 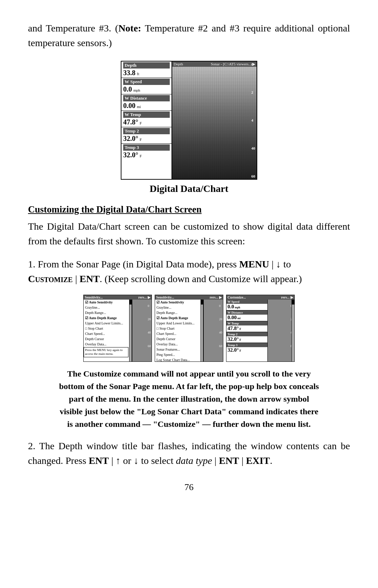 What do you see at coordinates (189, 328) in the screenshot?
I see `panel2-screen: Sensitivity... rers... ▶ ☑ Auto Sensitiv…` at bounding box center [189, 328].